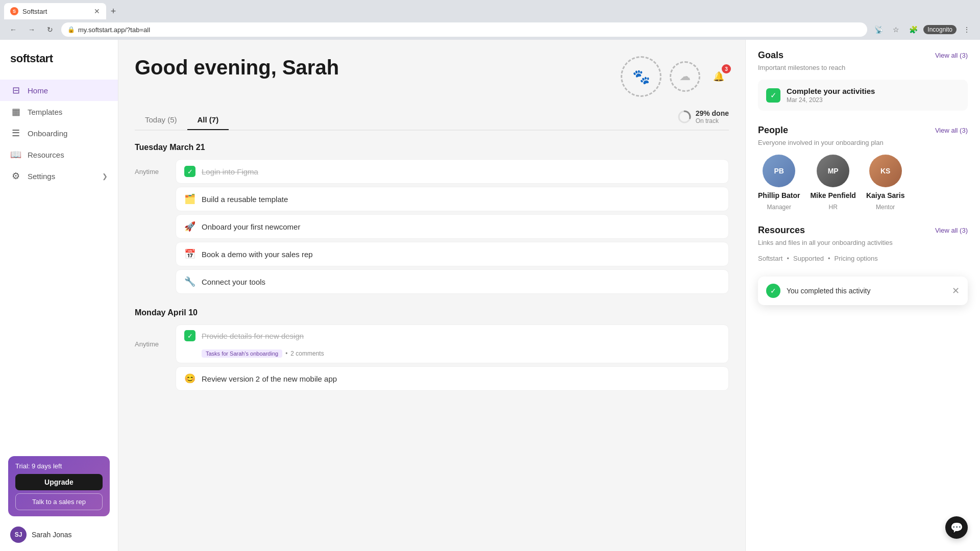 The width and height of the screenshot is (980, 551). What do you see at coordinates (913, 30) in the screenshot?
I see `extension-button: 🧩` at bounding box center [913, 30].